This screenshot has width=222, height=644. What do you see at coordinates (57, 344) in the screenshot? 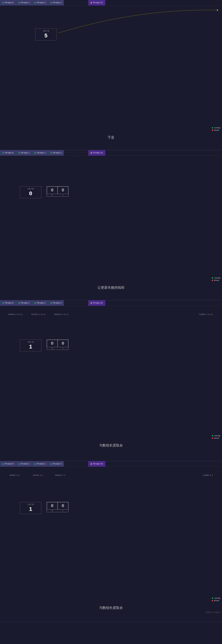
I see `array-values-3: 0 0` at bounding box center [57, 344].